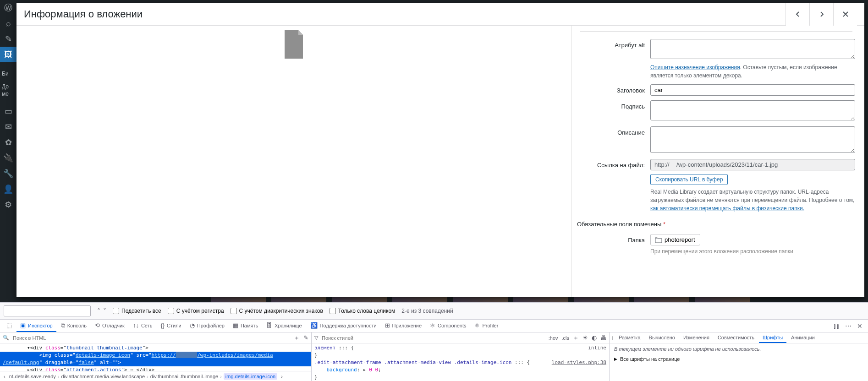  I want to click on tab-accessibility: ♿Поддержка доступности, so click(344, 326).